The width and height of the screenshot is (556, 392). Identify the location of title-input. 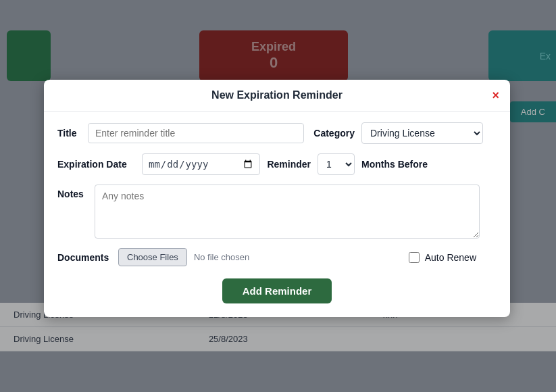
(196, 133).